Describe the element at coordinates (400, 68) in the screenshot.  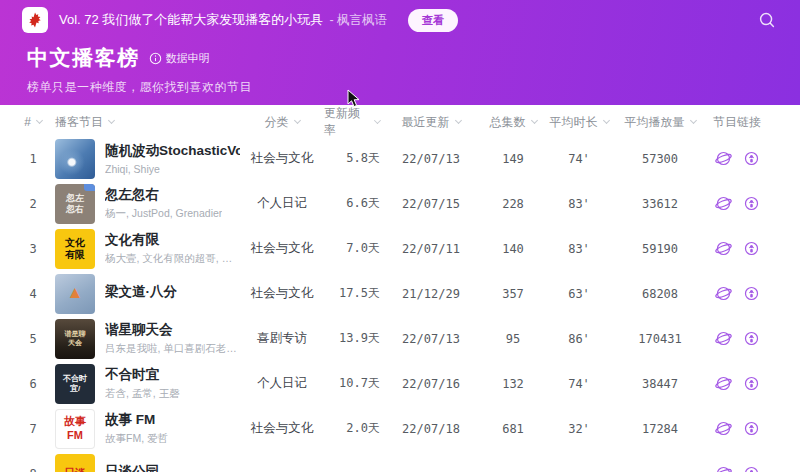
I see `hero-section: 中文播客榜 数据申明 榜单只是一种维度，愿你找到喜欢的节目` at that location.